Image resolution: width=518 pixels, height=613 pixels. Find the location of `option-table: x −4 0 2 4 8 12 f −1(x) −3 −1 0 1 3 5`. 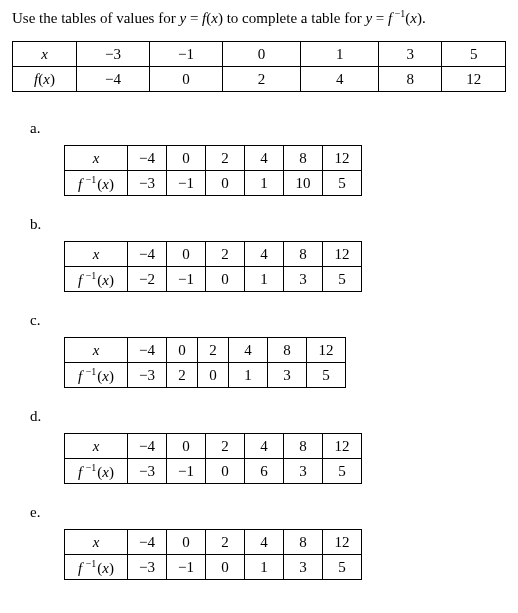

option-table: x −4 0 2 4 8 12 f −1(x) −3 −1 0 1 3 5 is located at coordinates (213, 554).